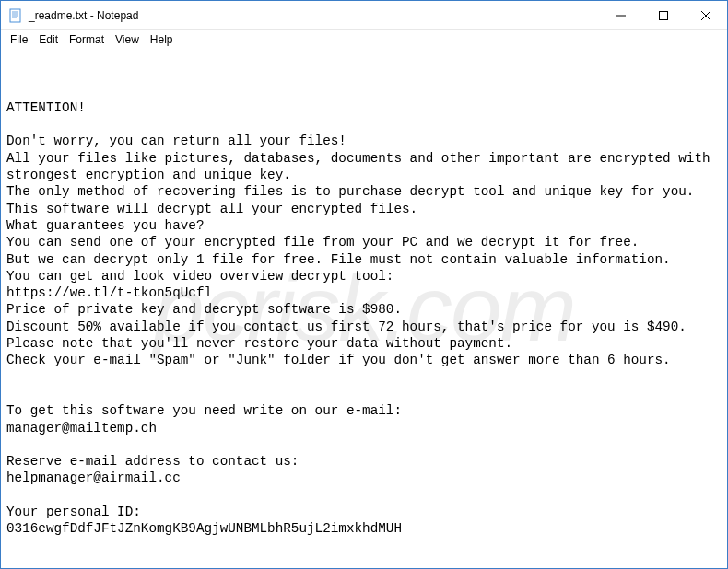 The image size is (728, 569). What do you see at coordinates (663, 15) in the screenshot?
I see `window-controls` at bounding box center [663, 15].